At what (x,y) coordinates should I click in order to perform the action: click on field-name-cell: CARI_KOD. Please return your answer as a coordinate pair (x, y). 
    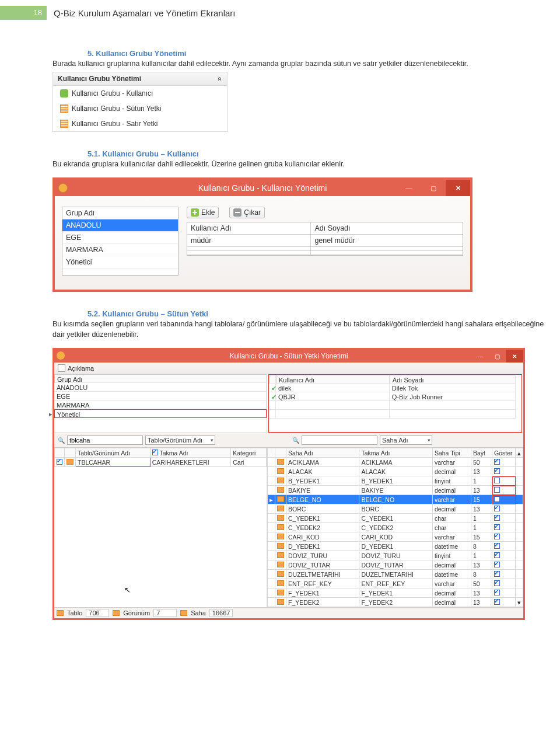
    Looking at the image, I should click on (323, 537).